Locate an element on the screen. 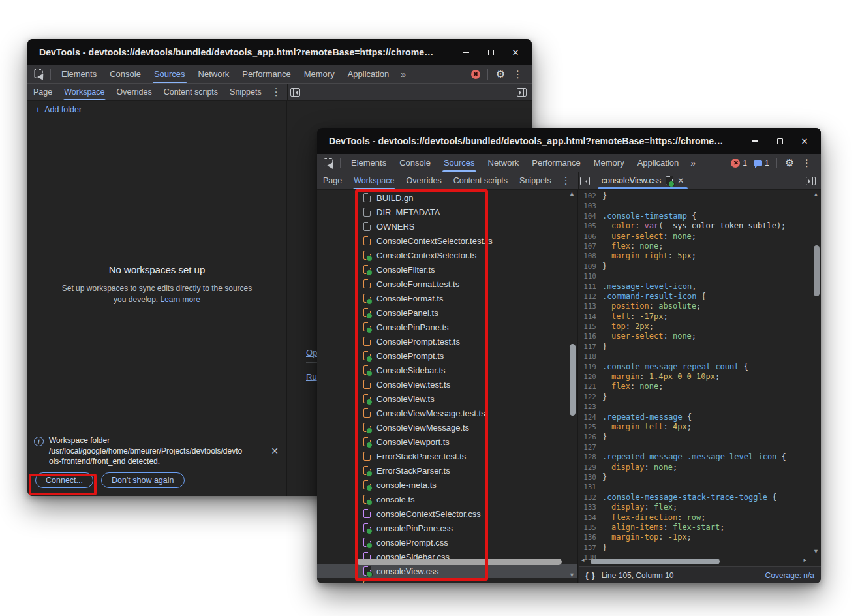 The image size is (860, 616). file-row: ConsoleFormat.ts is located at coordinates (448, 298).